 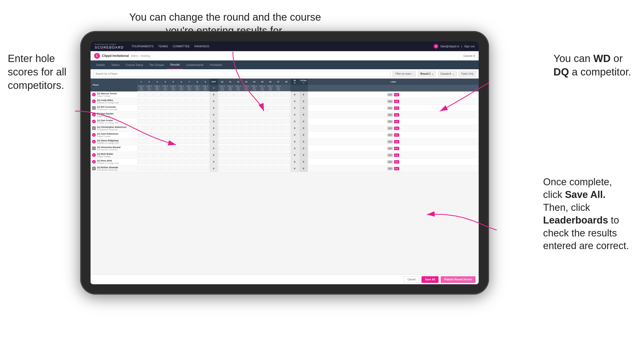 I want to click on score-input-h6-r5, so click(x=181, y=128).